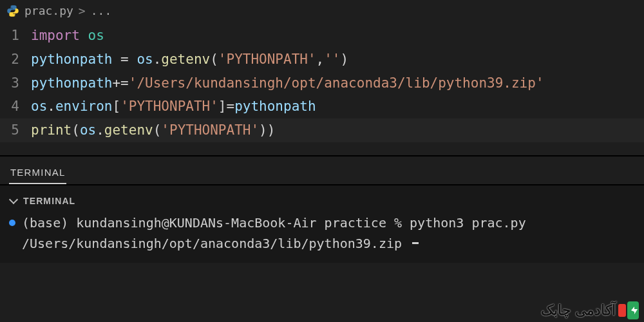  Describe the element at coordinates (49, 10) in the screenshot. I see `breadcrumb-filename: prac.py` at that location.